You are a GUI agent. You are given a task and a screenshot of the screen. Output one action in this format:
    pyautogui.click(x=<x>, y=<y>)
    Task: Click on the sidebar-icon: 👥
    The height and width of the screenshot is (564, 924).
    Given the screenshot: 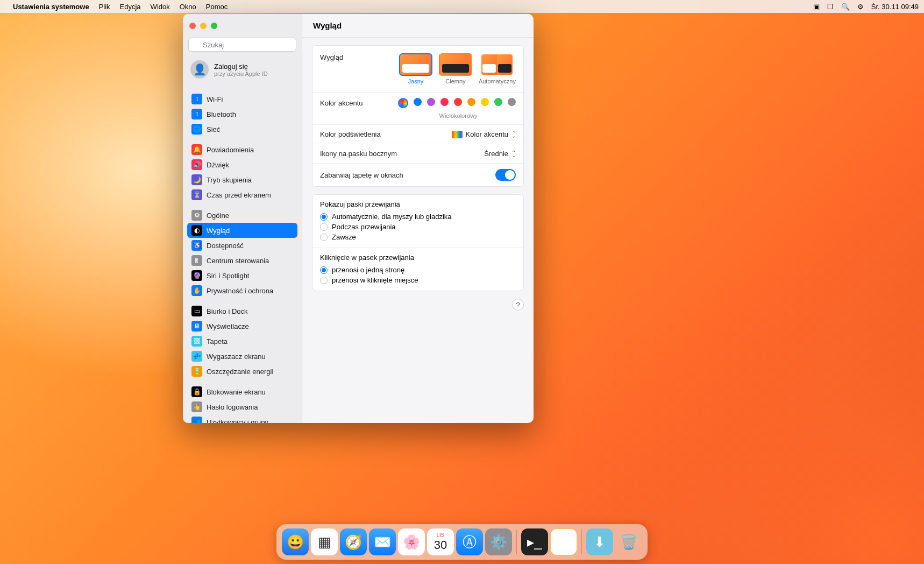 What is the action you would take?
    pyautogui.click(x=197, y=420)
    